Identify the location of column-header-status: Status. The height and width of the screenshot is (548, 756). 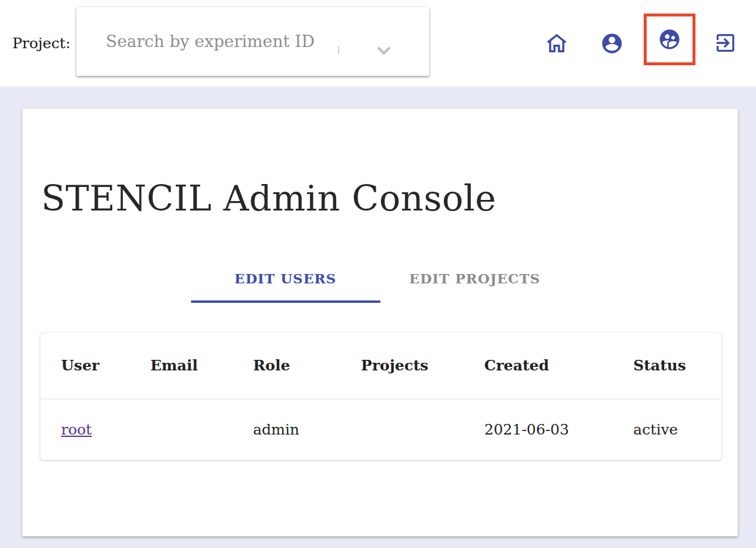
(668, 366).